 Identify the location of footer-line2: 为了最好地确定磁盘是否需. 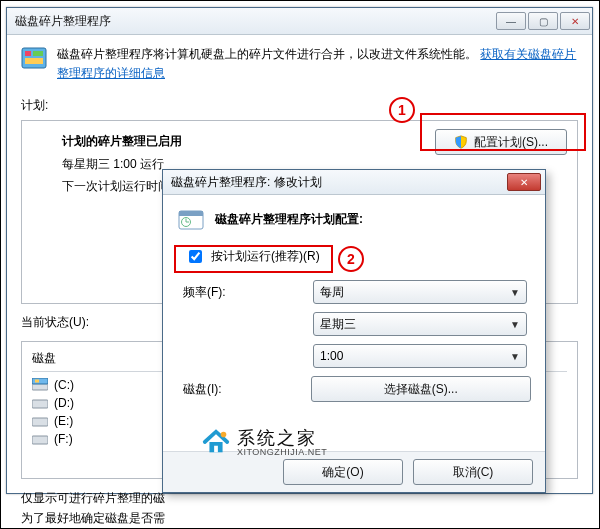
(306, 518).